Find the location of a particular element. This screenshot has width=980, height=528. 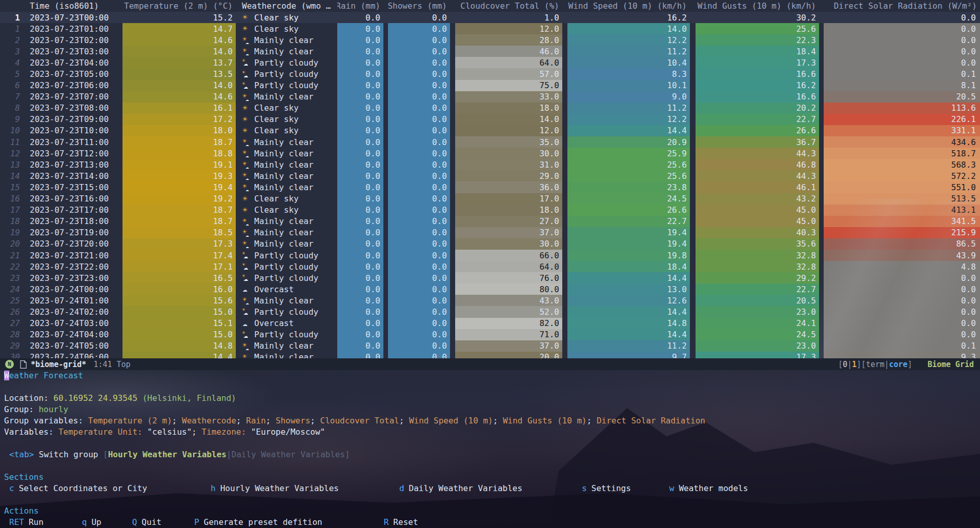

menu-item-up: qUp is located at coordinates (92, 522).